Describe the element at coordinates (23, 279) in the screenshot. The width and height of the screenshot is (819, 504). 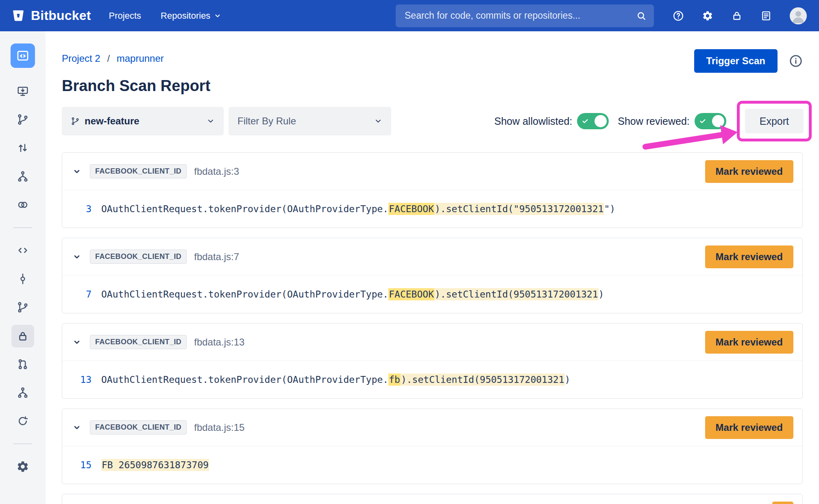
I see `commit-icon` at that location.